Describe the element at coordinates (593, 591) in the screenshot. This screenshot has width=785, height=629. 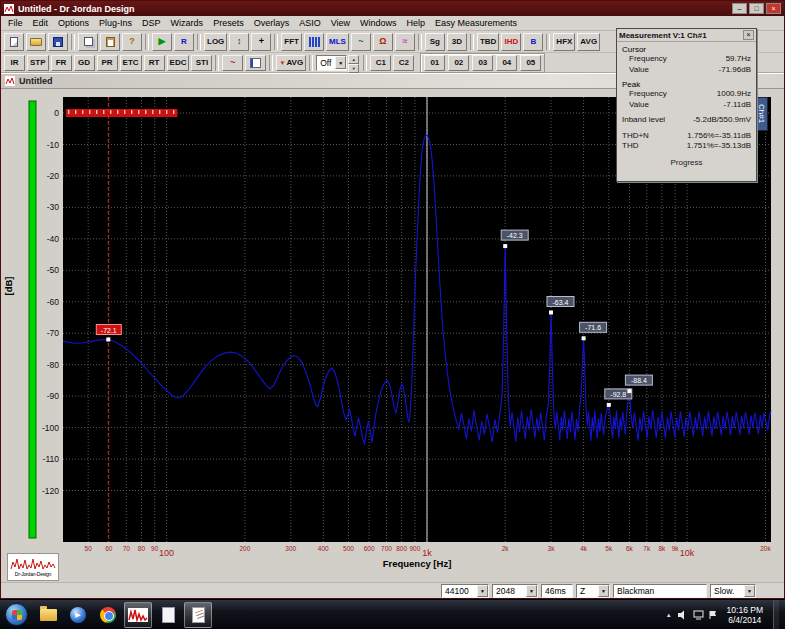
I see `axis-mode-select: Z▼` at that location.